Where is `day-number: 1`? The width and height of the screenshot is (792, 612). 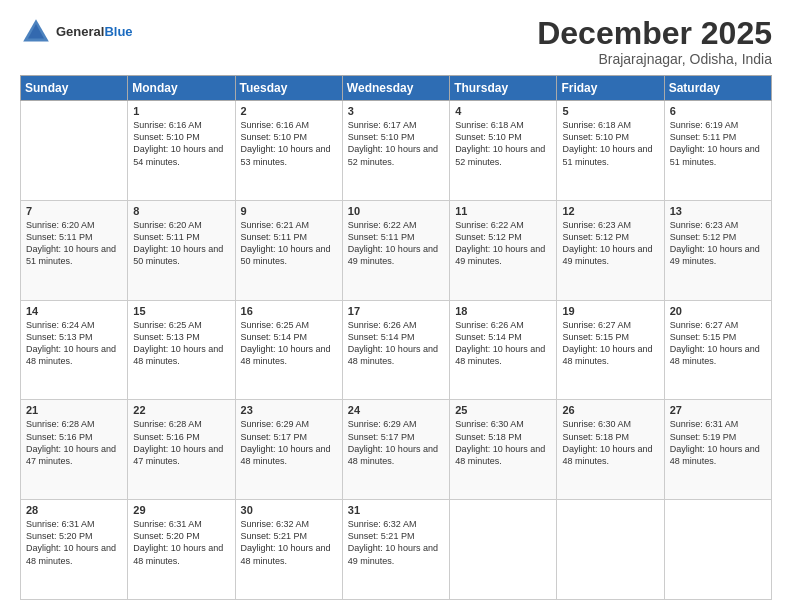 day-number: 1 is located at coordinates (181, 111).